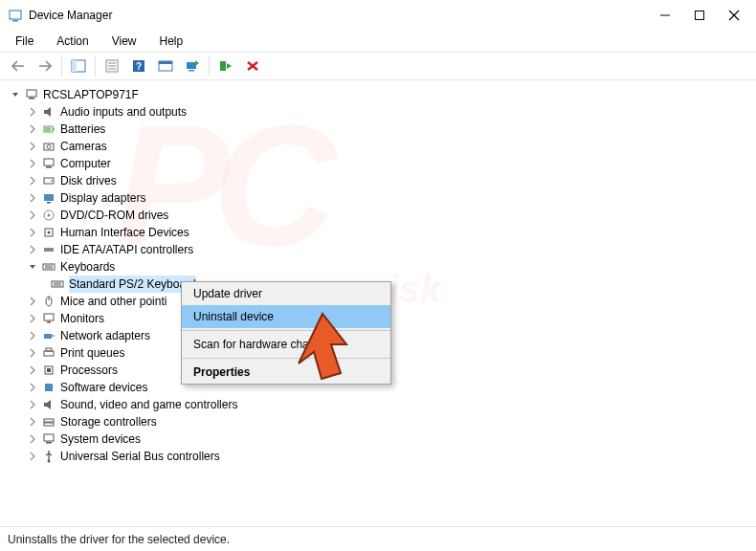  I want to click on tree-node-label: Monitors, so click(82, 319).